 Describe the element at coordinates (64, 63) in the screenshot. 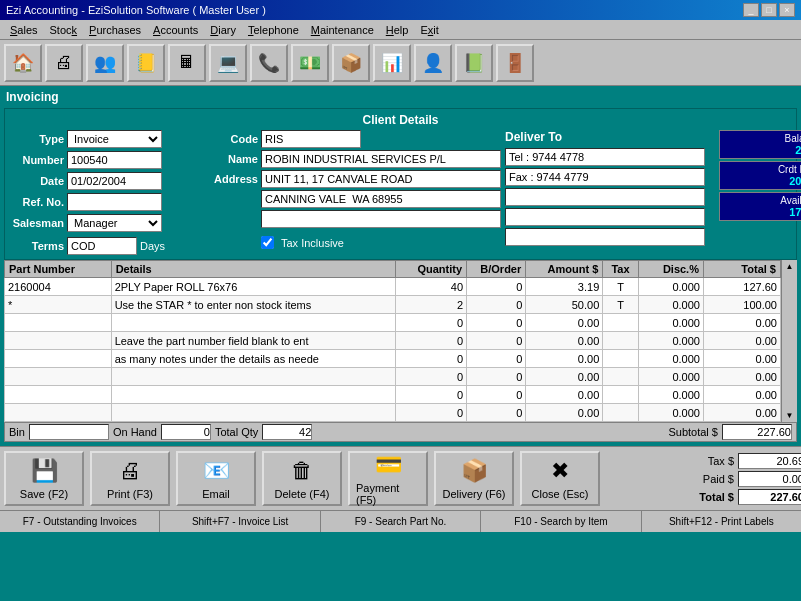

I see `toolbar-print: 🖨` at that location.